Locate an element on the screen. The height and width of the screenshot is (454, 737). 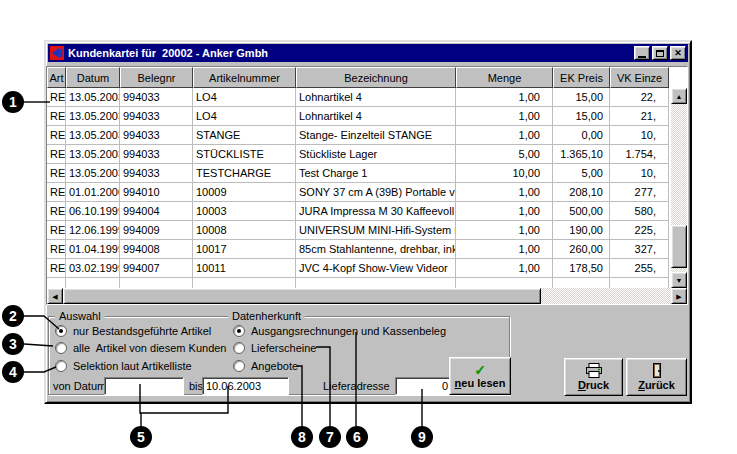
column-header: Belegnr is located at coordinates (156, 78).